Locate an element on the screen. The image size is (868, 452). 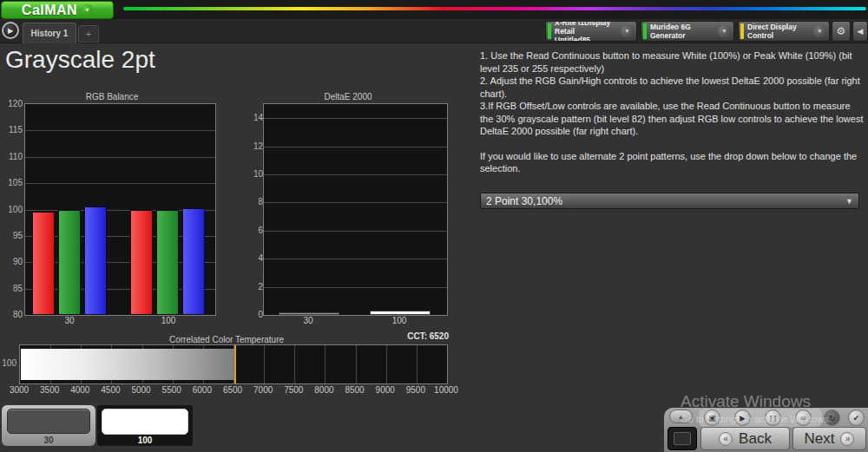
instruction-step-2: 2. Adjust the RGB Gain/High controls to … is located at coordinates (672, 87).